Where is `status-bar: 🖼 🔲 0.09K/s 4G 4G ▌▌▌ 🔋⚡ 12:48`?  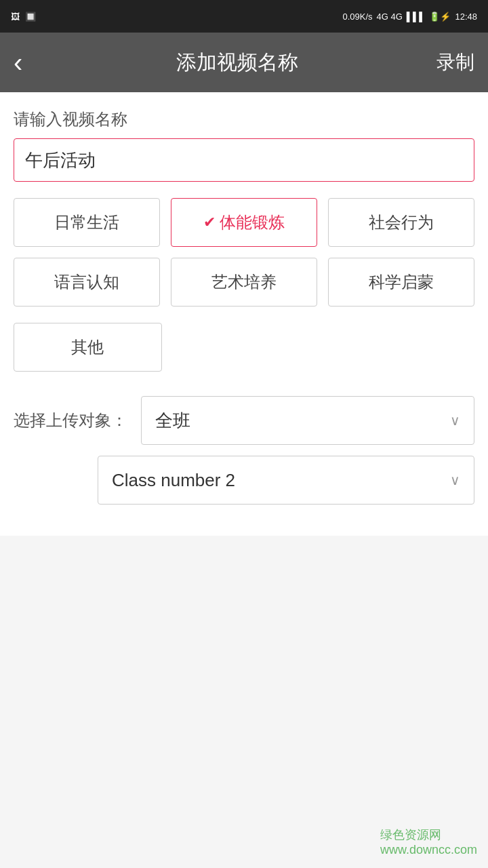 status-bar: 🖼 🔲 0.09K/s 4G 4G ▌▌▌ 🔋⚡ 12:48 is located at coordinates (244, 16).